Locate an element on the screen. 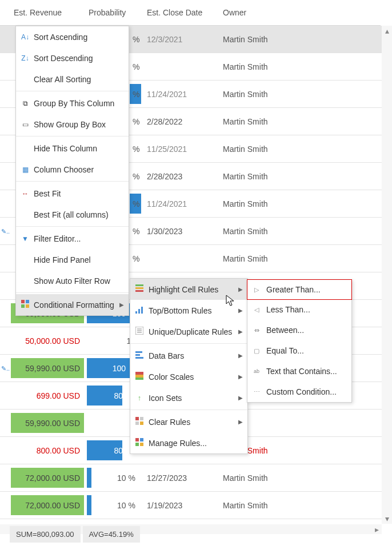 Image resolution: width=392 pixels, height=558 pixels. topbottom-icon is located at coordinates (139, 311).